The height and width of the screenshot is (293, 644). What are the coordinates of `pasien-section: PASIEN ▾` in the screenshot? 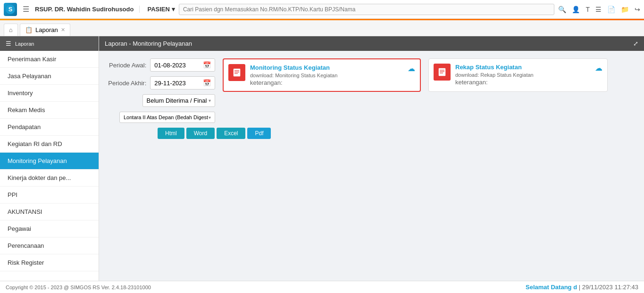 It's located at (161, 9).